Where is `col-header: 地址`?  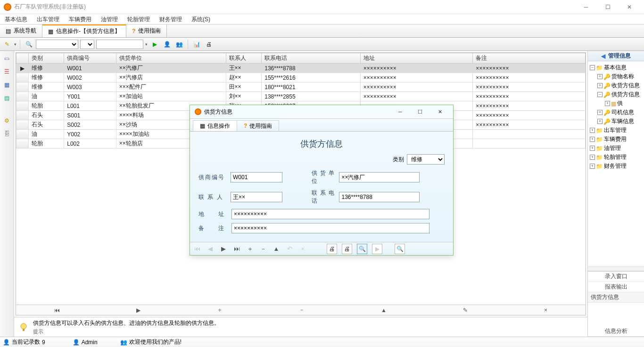 col-header: 地址 is located at coordinates (417, 58).